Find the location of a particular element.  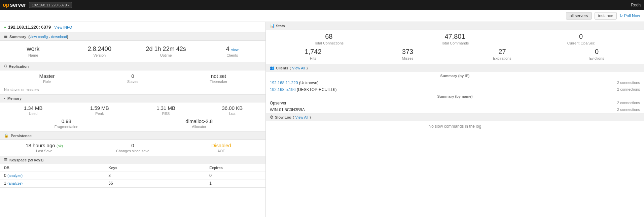

by-ip-header: Summary (by IP) is located at coordinates (455, 76).